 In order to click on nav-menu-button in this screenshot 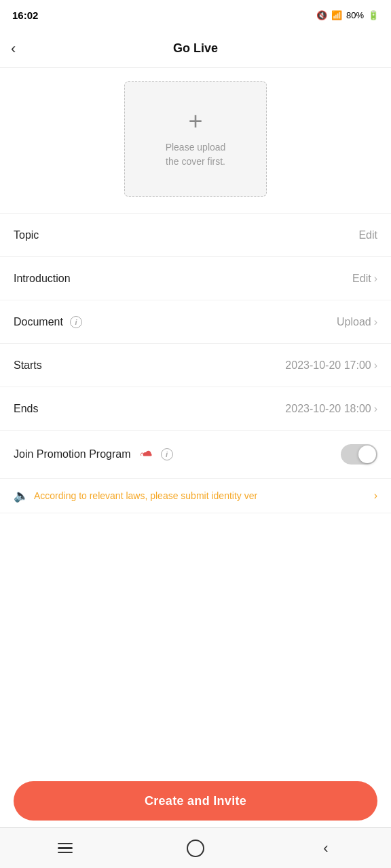, I will do `click(65, 848)`.